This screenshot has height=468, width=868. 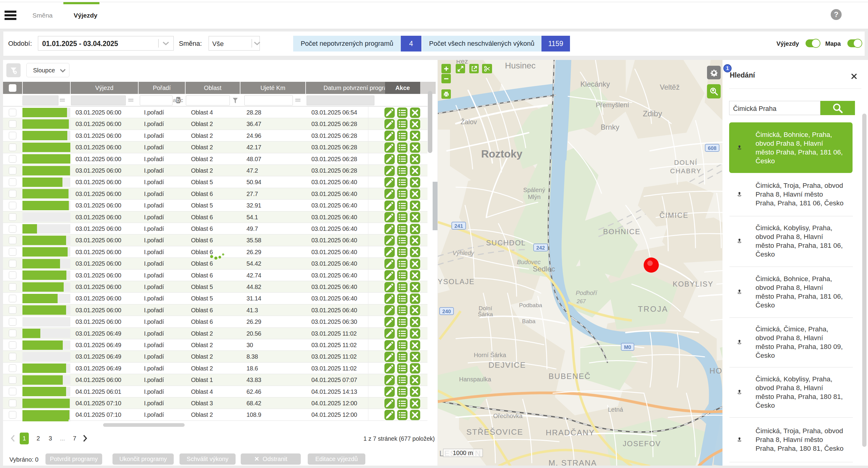 What do you see at coordinates (506, 243) in the screenshot?
I see `svg-text: SUCHDOL` at bounding box center [506, 243].